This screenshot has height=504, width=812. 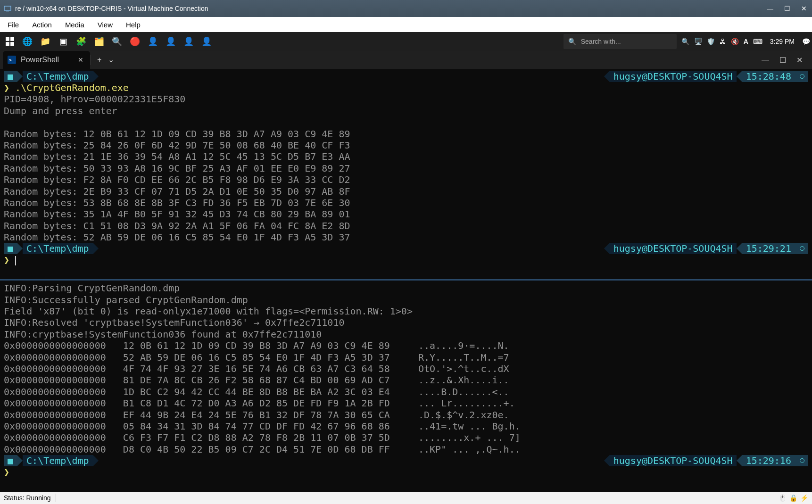 What do you see at coordinates (117, 41) in the screenshot?
I see `search-taskbar-icon: 🔍` at bounding box center [117, 41].